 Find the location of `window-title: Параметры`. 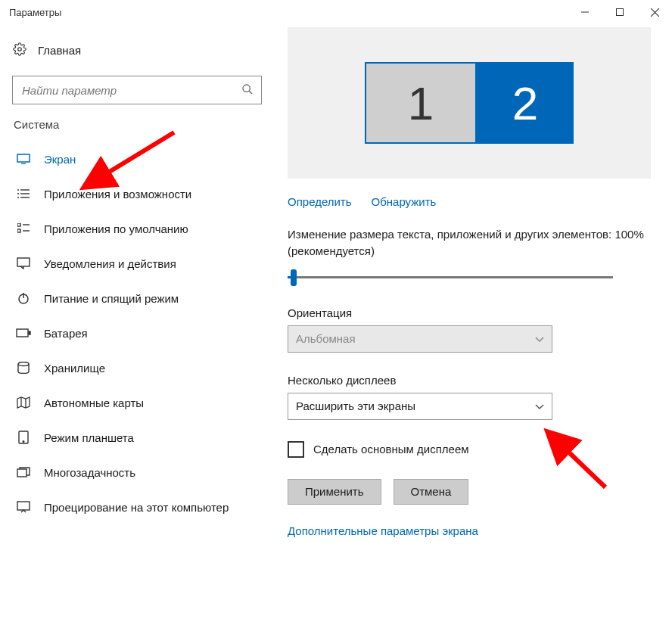

window-title: Параметры is located at coordinates (35, 12).